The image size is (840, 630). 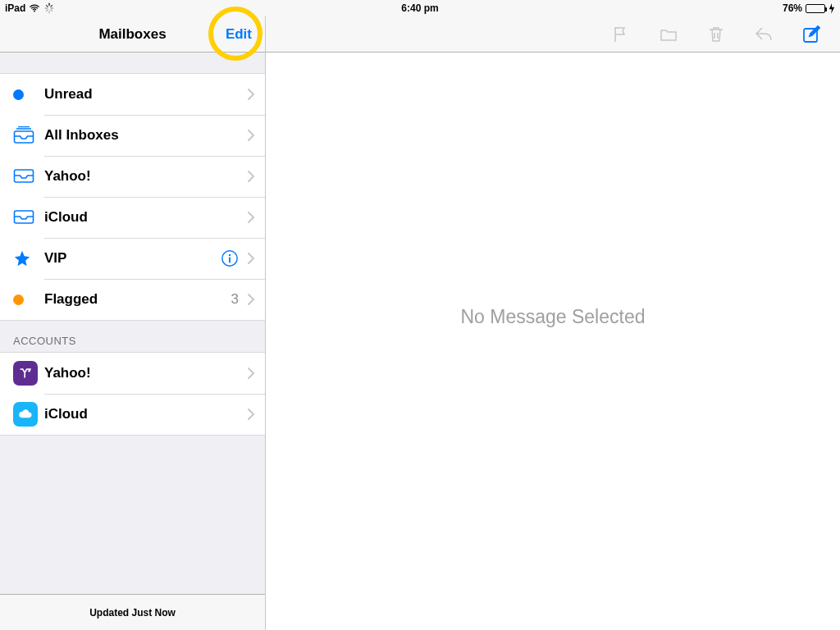 What do you see at coordinates (132, 34) in the screenshot?
I see `page-title: Mailboxes` at bounding box center [132, 34].